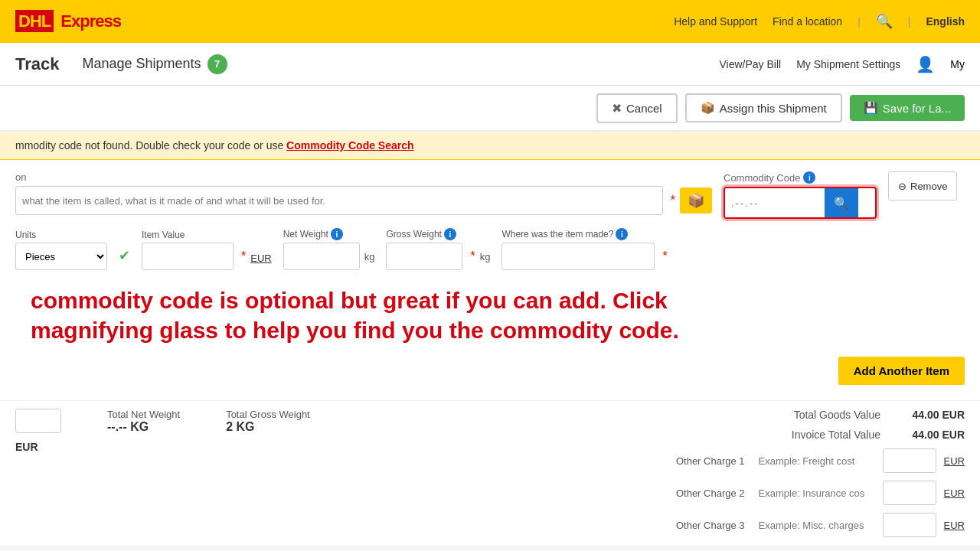  What do you see at coordinates (925, 64) in the screenshot?
I see `user-icon: 👤` at bounding box center [925, 64].